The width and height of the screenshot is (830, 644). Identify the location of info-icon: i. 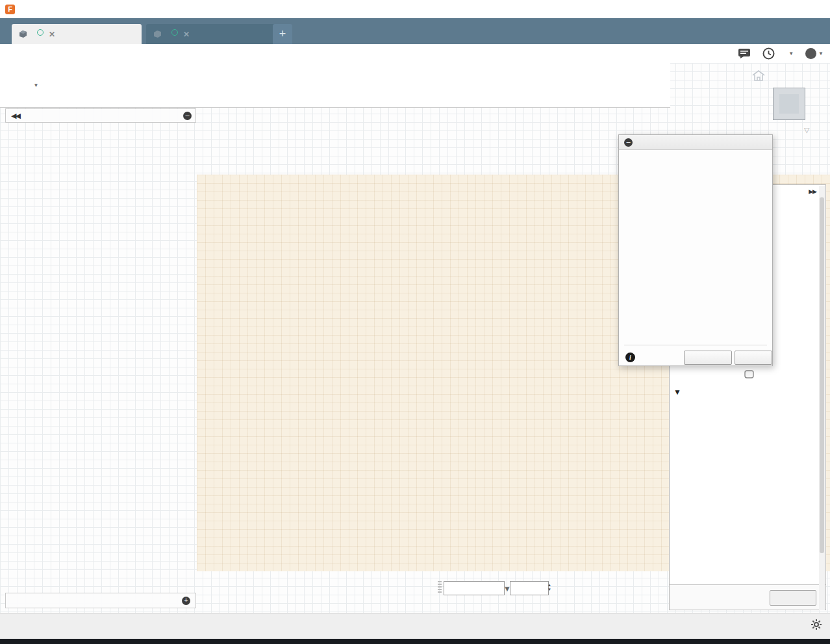
(630, 357).